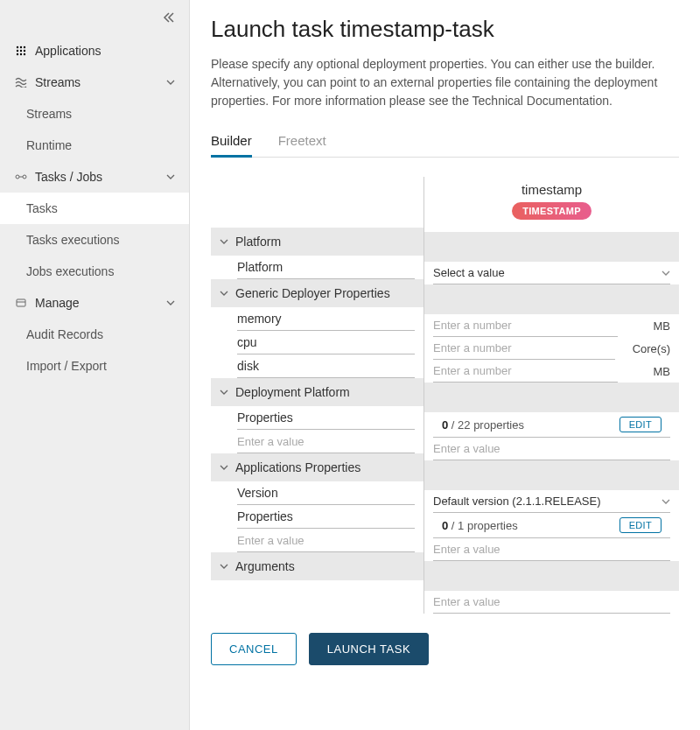  Describe the element at coordinates (94, 51) in the screenshot. I see `sidebar-item-applications: Applications` at that location.